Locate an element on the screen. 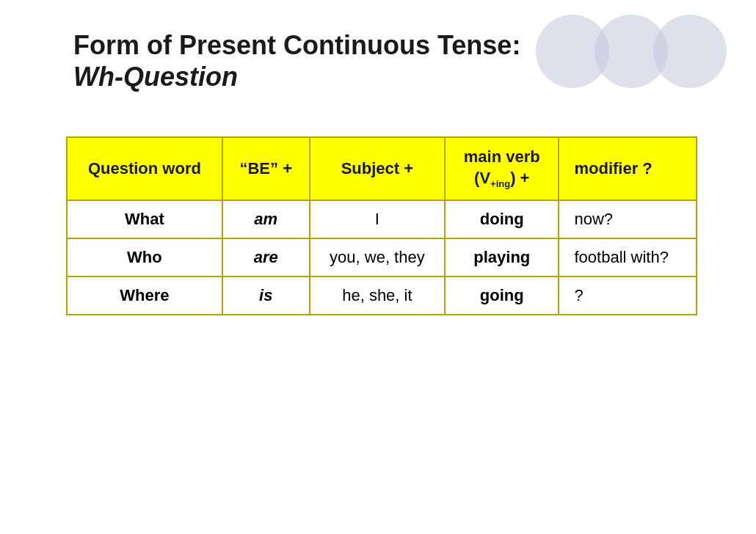 This screenshot has width=756, height=534. table-row: Who are you, we, they playing football w… is located at coordinates (382, 257).